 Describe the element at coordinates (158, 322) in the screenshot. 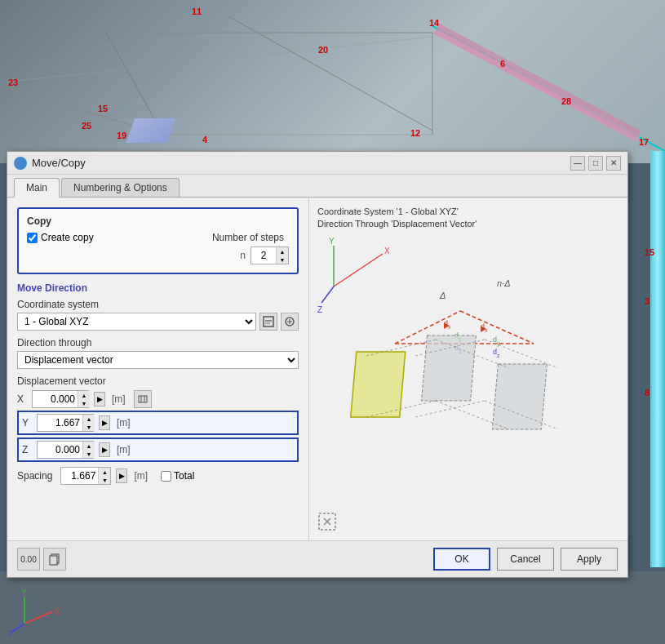

I see `coord-system-row: 1 - Global XYZ` at that location.